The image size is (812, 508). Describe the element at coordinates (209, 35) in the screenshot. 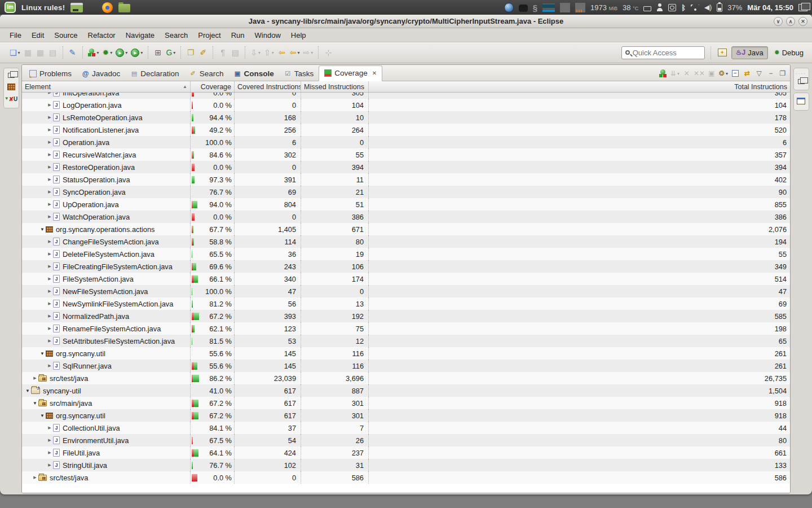

I see `menu-project: Project` at that location.